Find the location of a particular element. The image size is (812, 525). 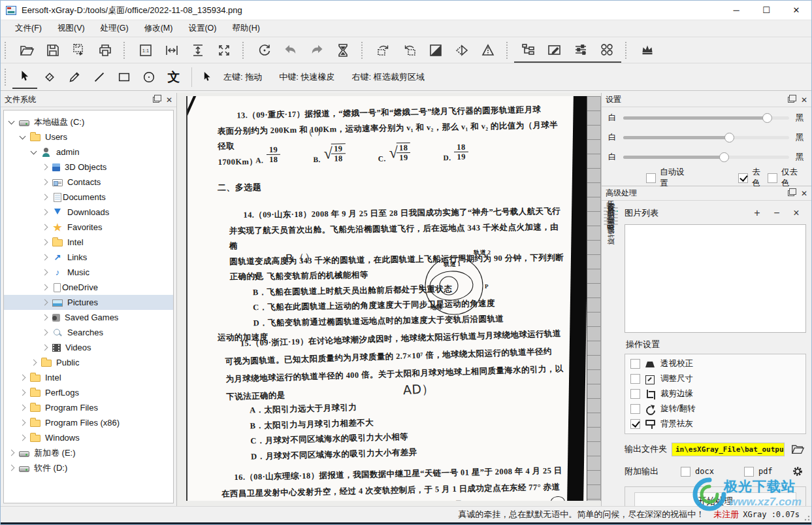

pencil-tool is located at coordinates (74, 77).